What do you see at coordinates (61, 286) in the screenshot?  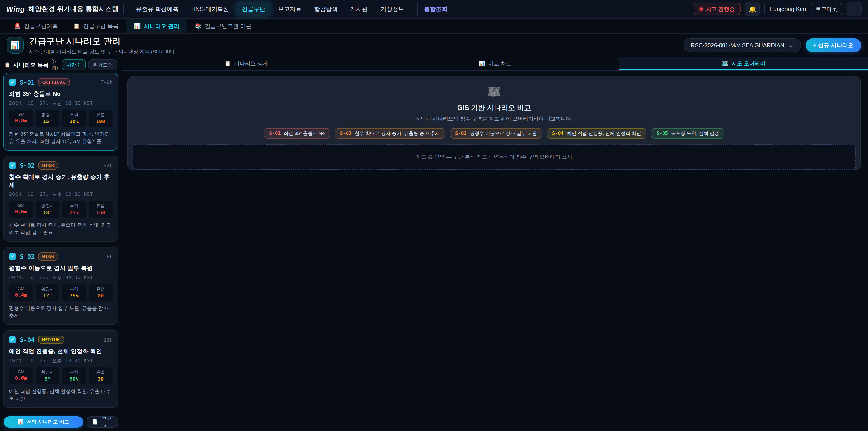 I see `scenario-card: S-03 HIGH T+6h 평형수 이동으로 경사 일부 복원 2024. 1…` at bounding box center [61, 286].